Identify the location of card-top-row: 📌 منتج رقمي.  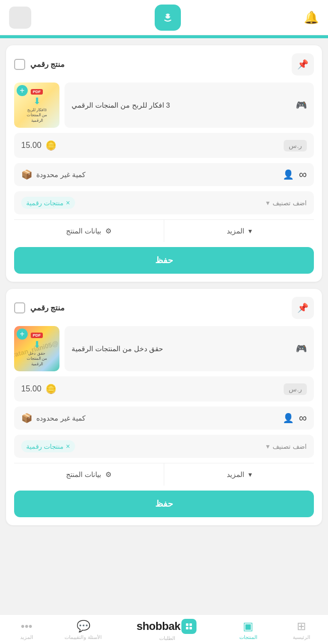
(164, 64).